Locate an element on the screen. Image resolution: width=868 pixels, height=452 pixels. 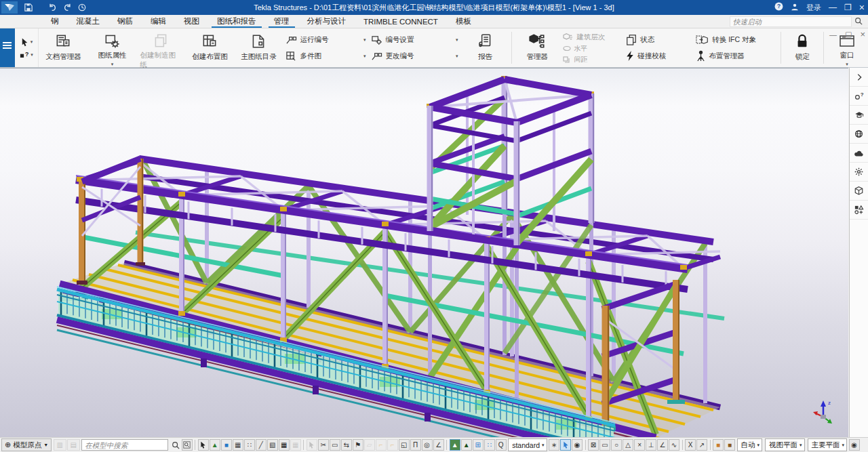
redo-button is located at coordinates (68, 7).